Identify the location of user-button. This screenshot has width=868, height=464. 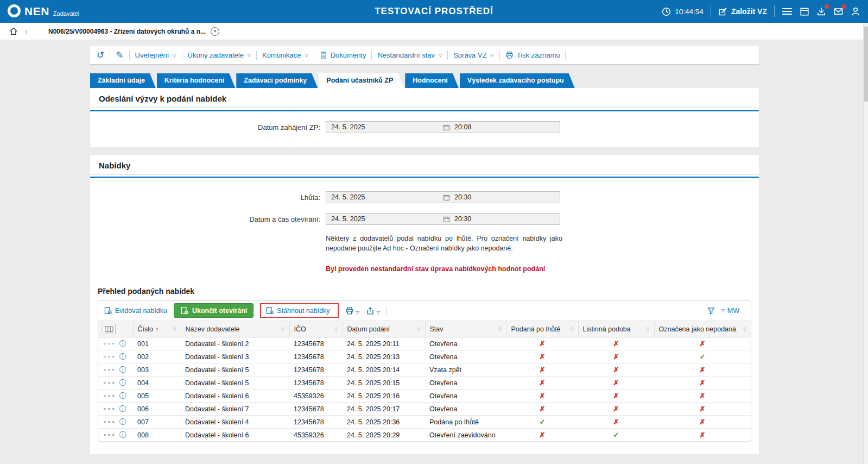
(856, 11).